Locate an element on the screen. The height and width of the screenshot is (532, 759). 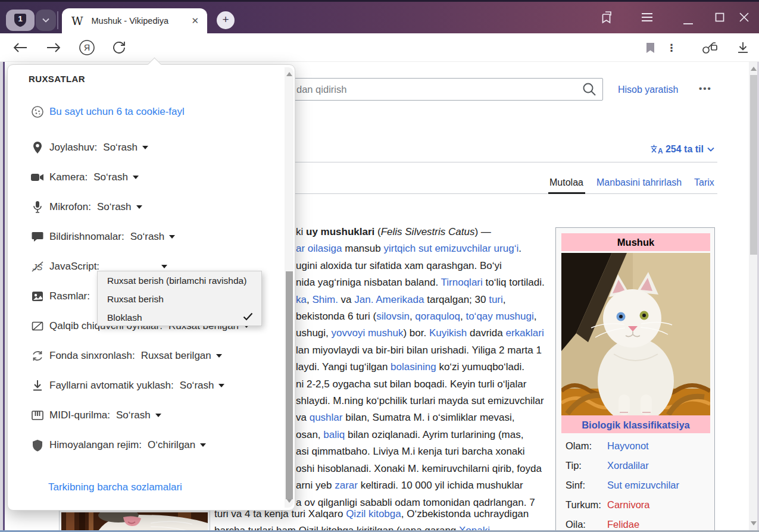
taxon-link: Xordalilar is located at coordinates (628, 465).